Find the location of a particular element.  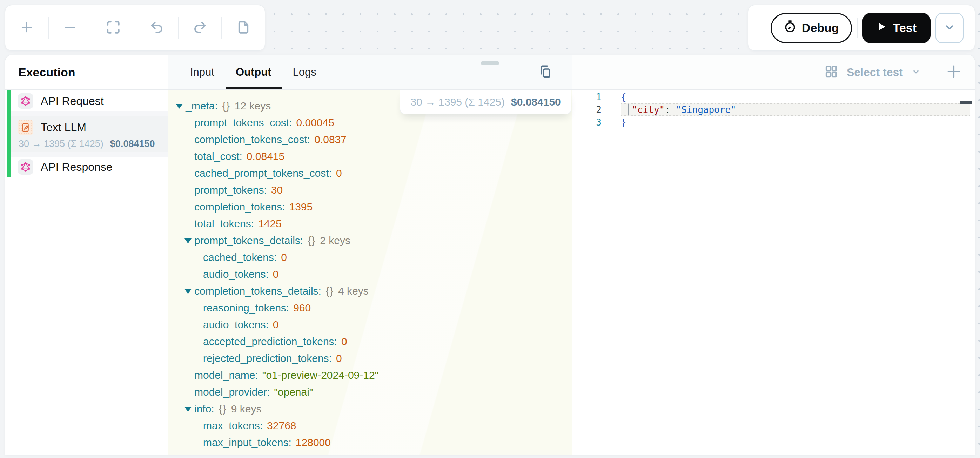

tree-key: audio_tokens: is located at coordinates (236, 325).